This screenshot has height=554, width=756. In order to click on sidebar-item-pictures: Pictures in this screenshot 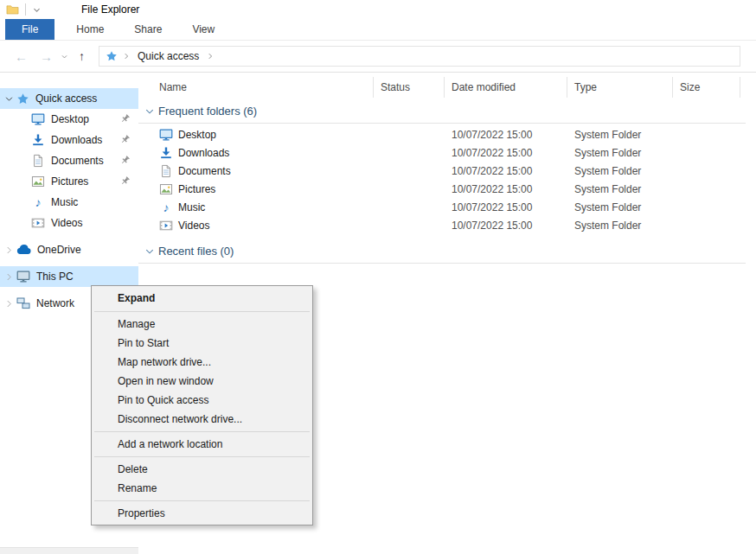, I will do `click(69, 181)`.